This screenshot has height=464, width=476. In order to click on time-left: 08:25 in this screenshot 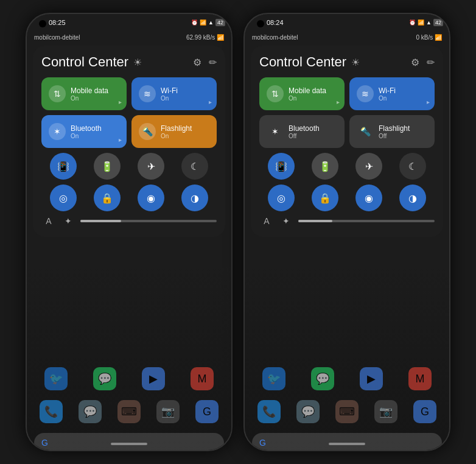, I will do `click(57, 23)`.